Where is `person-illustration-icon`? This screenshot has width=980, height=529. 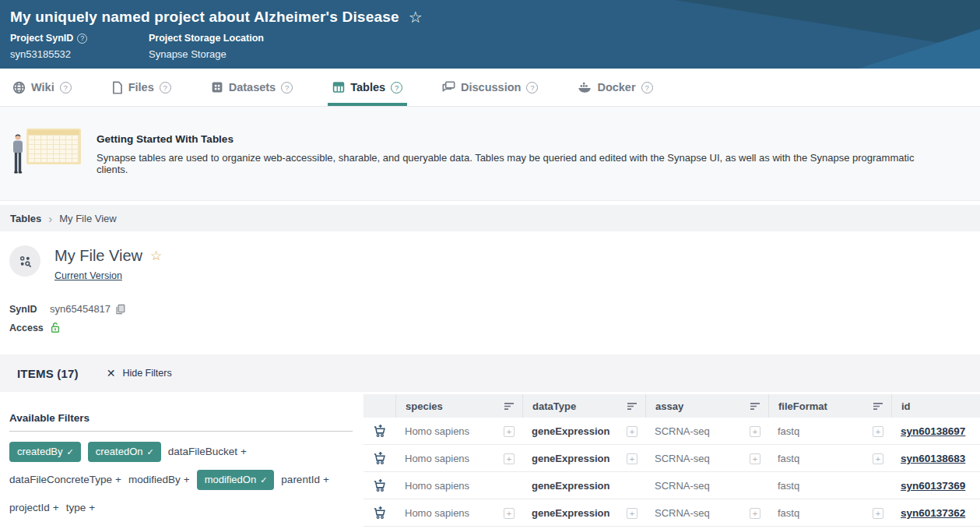
person-illustration-icon is located at coordinates (18, 157).